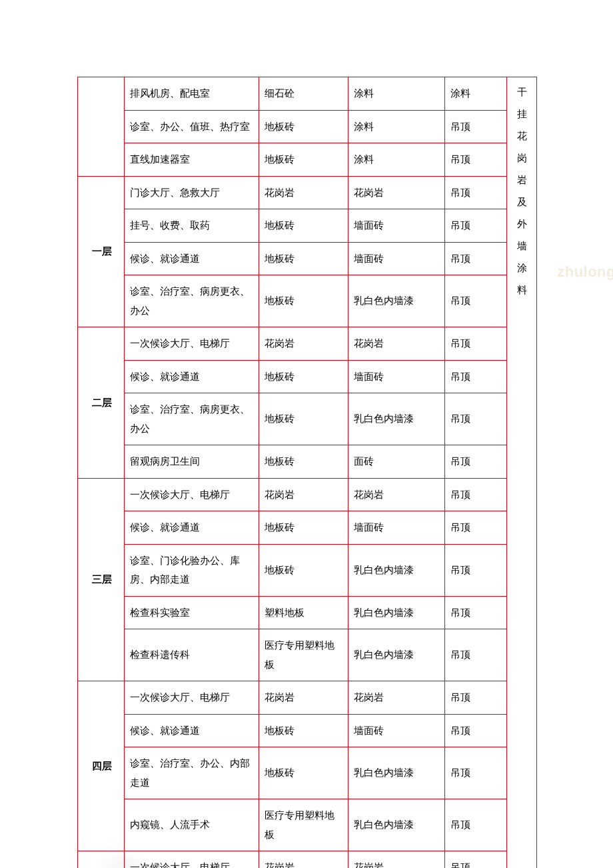 Image resolution: width=613 pixels, height=868 pixels. Describe the element at coordinates (101, 767) in the screenshot. I see `floor-label-cell: 四层` at that location.